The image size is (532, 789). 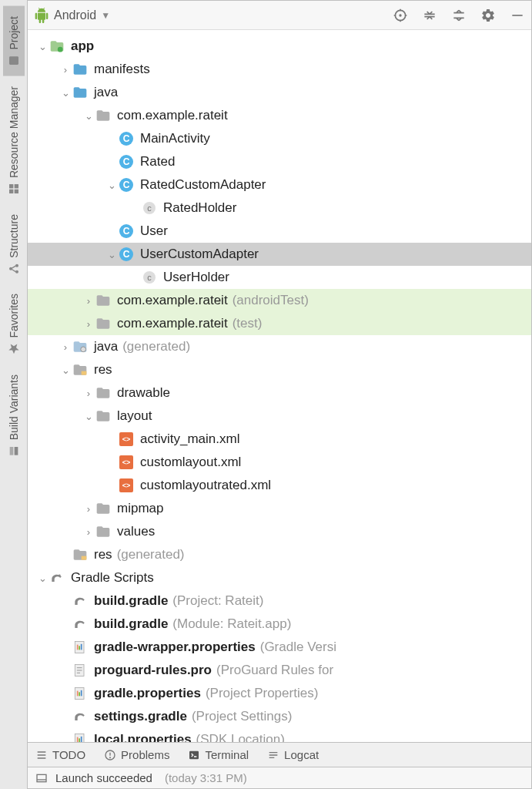 I want to click on sidebar-tab-favorites: Favorites, so click(x=14, y=324).